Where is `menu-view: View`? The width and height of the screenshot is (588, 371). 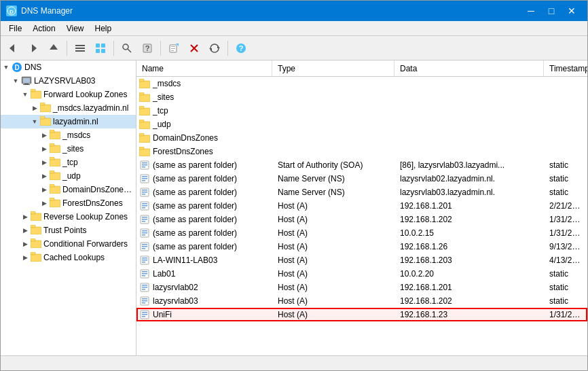
menu-view: View is located at coordinates (75, 29).